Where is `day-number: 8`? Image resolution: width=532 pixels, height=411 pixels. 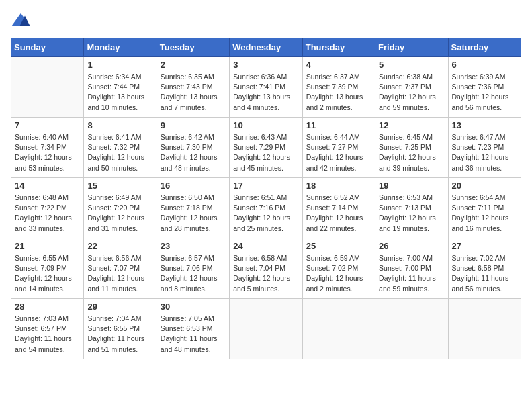
day-number: 8 is located at coordinates (120, 125).